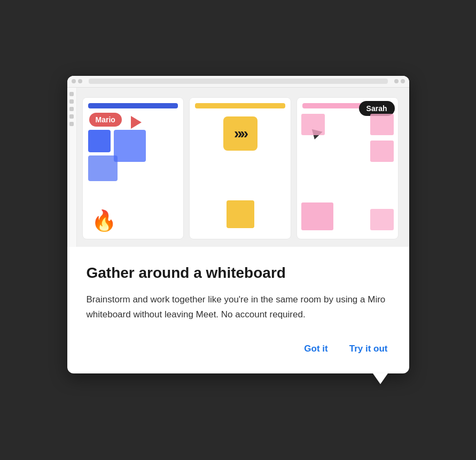 The image size is (476, 460). I want to click on whiteboard-panel-2: »», so click(240, 168).